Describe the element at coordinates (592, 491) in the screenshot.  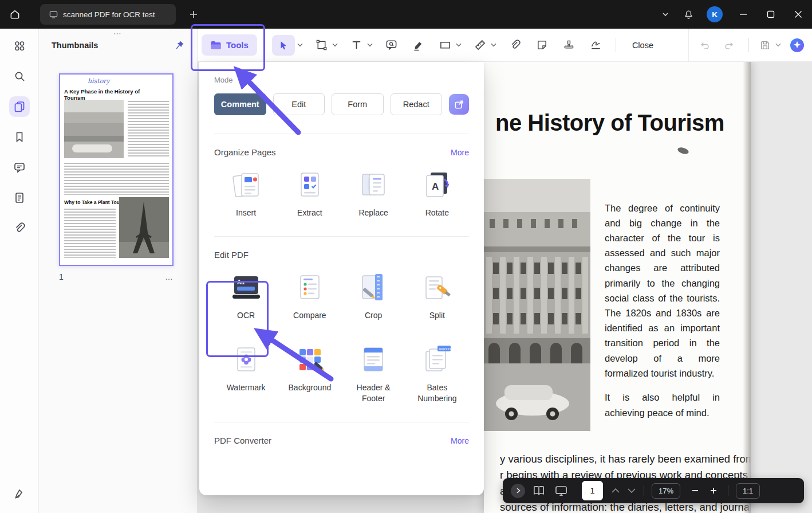
I see `page-number-input` at that location.